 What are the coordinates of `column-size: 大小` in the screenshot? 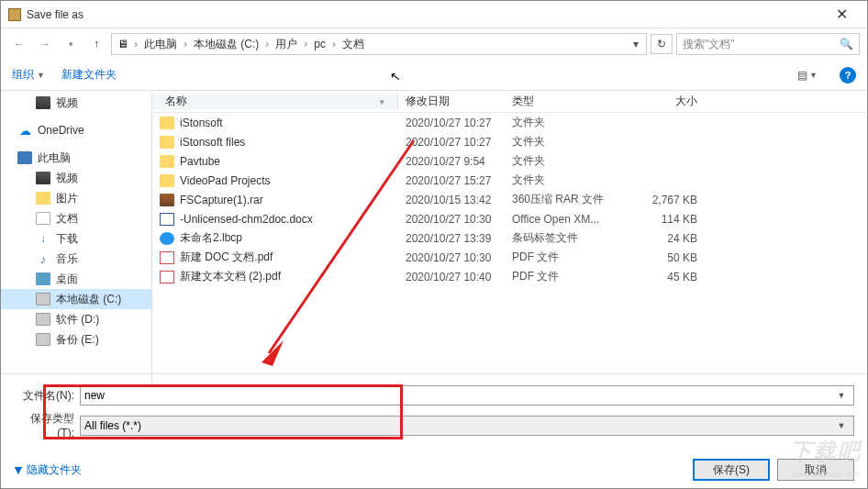 It's located at (663, 101).